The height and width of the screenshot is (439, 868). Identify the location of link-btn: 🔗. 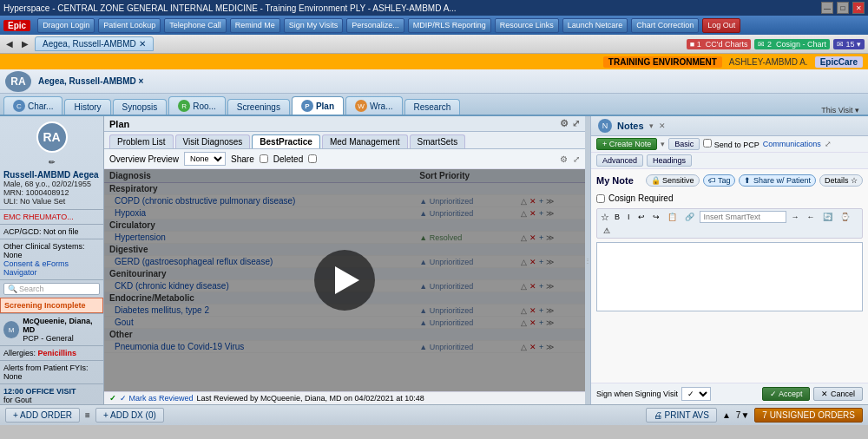
(689, 217).